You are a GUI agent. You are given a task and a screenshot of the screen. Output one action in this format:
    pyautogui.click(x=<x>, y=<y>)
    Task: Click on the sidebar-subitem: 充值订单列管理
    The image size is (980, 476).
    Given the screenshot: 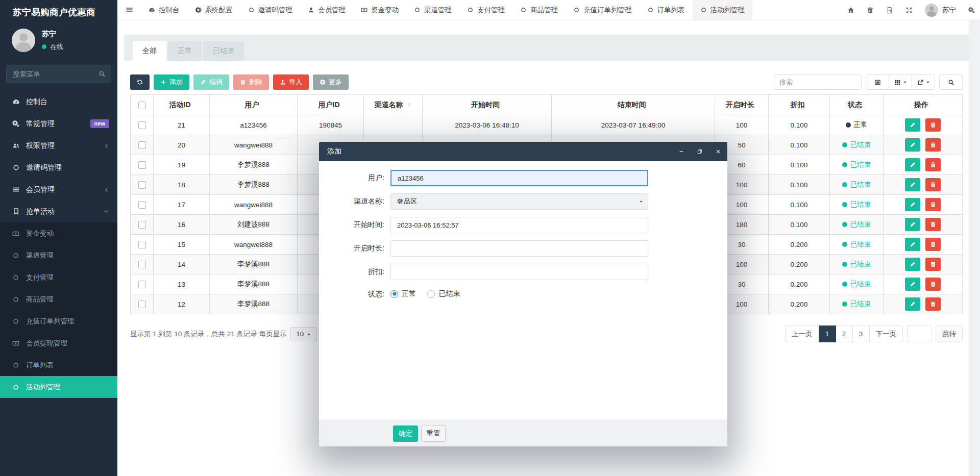 What is the action you would take?
    pyautogui.click(x=59, y=321)
    